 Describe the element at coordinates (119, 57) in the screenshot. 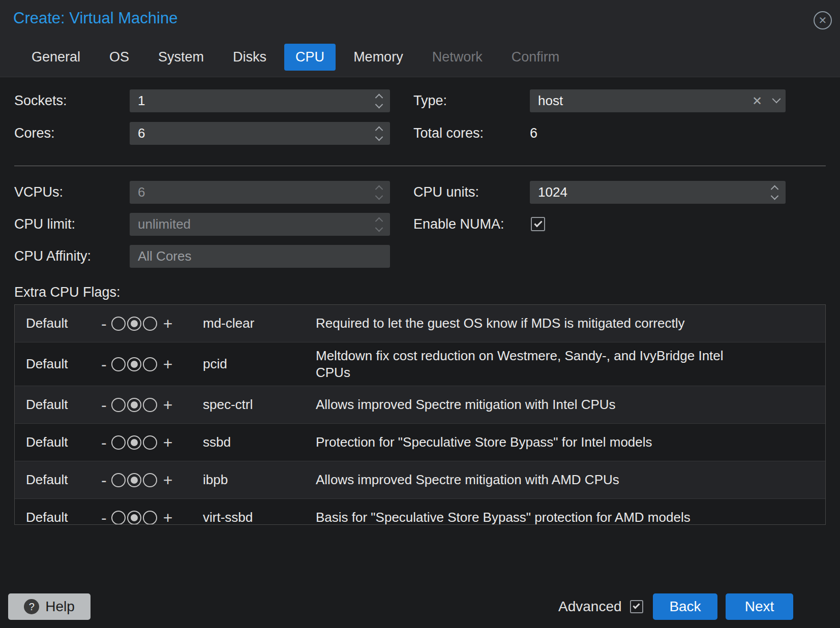

I see `tab-os: OS` at that location.